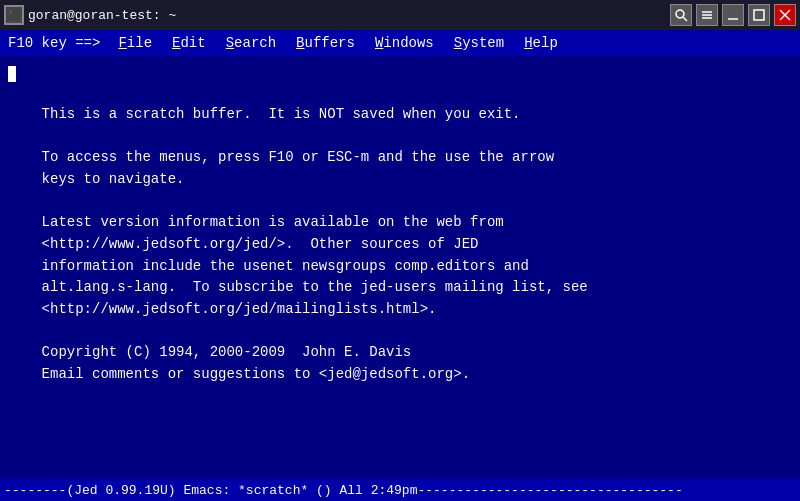 The width and height of the screenshot is (800, 501). I want to click on editor-line: keys to navigate., so click(400, 180).